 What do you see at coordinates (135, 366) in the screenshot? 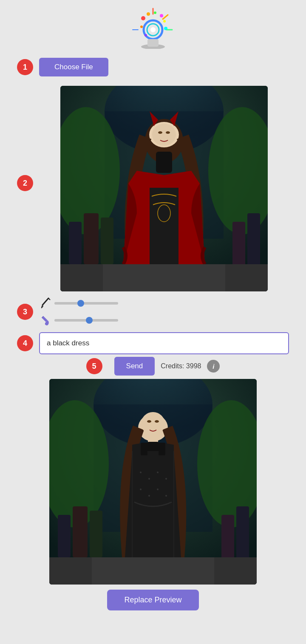
I see `send-button: Send` at bounding box center [135, 366].